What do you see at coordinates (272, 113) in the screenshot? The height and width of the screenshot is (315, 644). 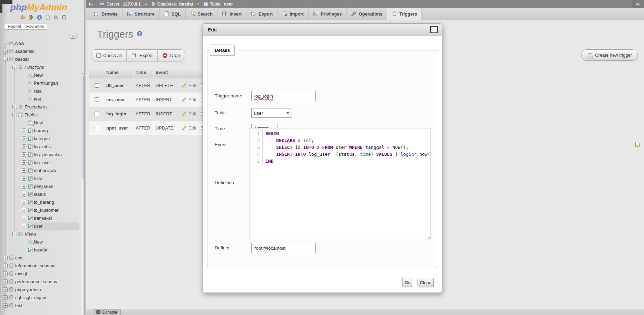 I see `table-select: user` at bounding box center [272, 113].